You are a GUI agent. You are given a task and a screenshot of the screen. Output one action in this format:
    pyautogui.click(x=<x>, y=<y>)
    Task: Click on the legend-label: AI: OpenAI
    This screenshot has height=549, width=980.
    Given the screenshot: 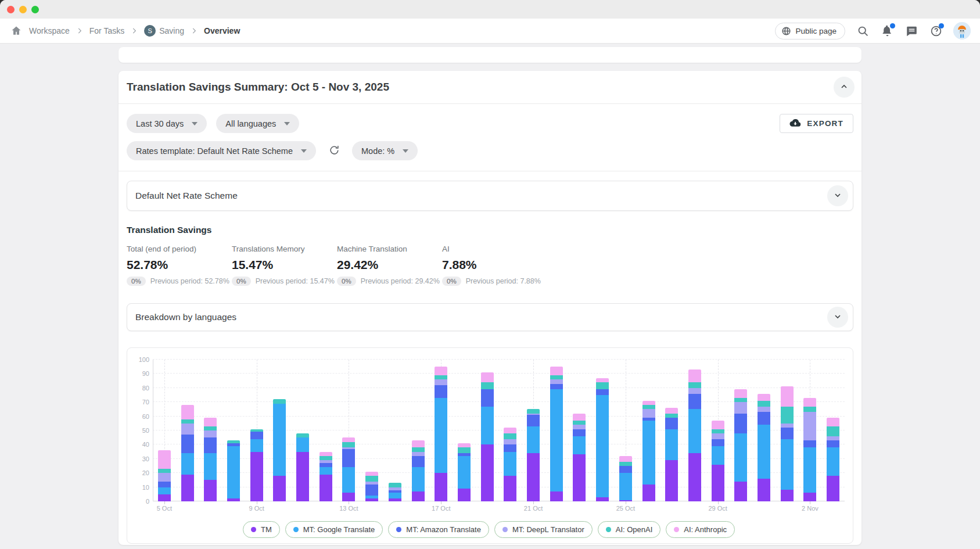 What is the action you would take?
    pyautogui.click(x=634, y=530)
    